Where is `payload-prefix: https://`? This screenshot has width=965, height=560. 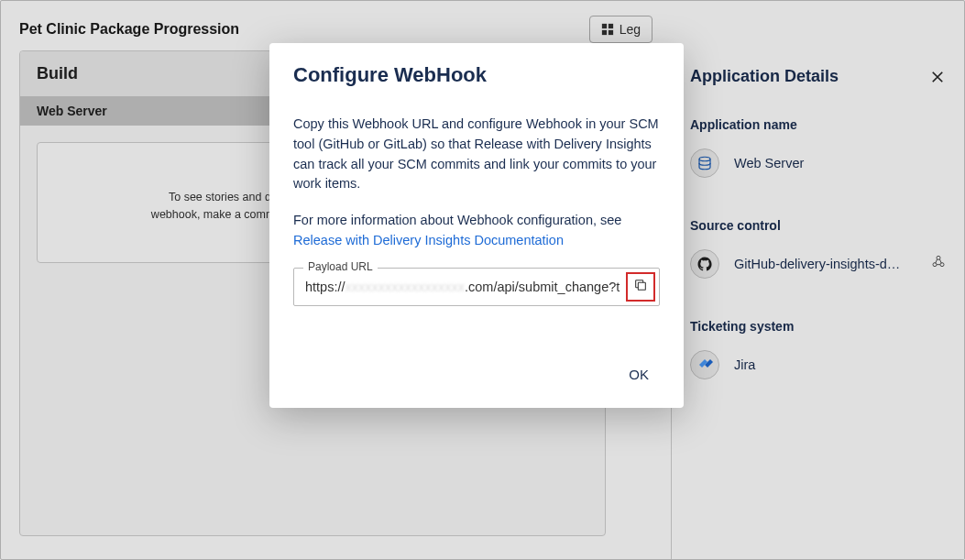 payload-prefix: https:// is located at coordinates (325, 287).